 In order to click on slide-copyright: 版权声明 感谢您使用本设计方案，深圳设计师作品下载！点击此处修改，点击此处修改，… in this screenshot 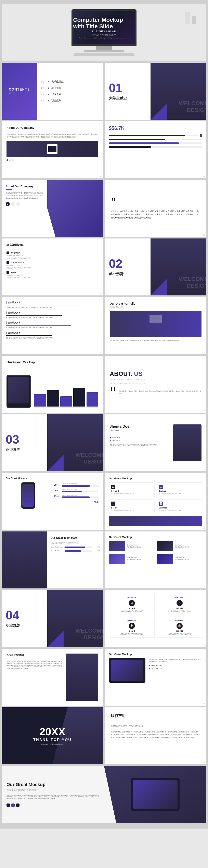, I will do `click(155, 736)`.